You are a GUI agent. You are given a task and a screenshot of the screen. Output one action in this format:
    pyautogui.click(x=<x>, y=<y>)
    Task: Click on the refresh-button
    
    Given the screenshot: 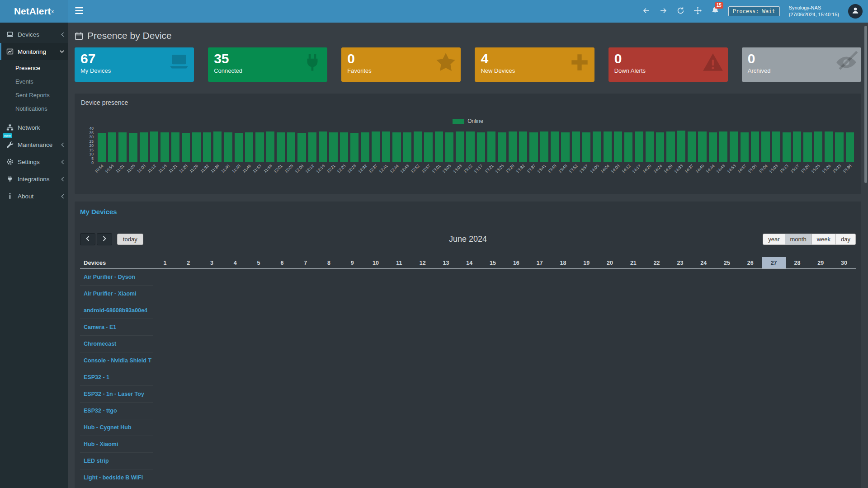 What is the action you would take?
    pyautogui.click(x=681, y=11)
    